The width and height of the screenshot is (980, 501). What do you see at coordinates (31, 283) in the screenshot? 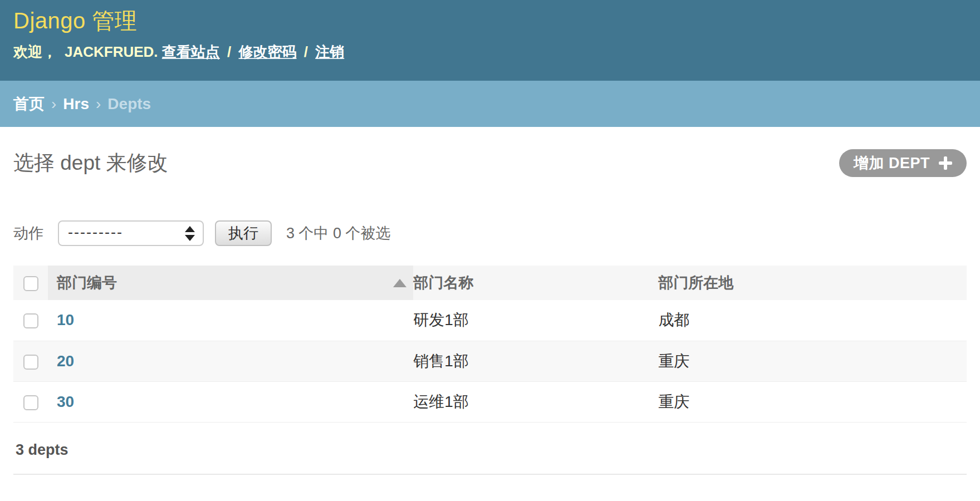
I see `header-select-all-cell` at bounding box center [31, 283].